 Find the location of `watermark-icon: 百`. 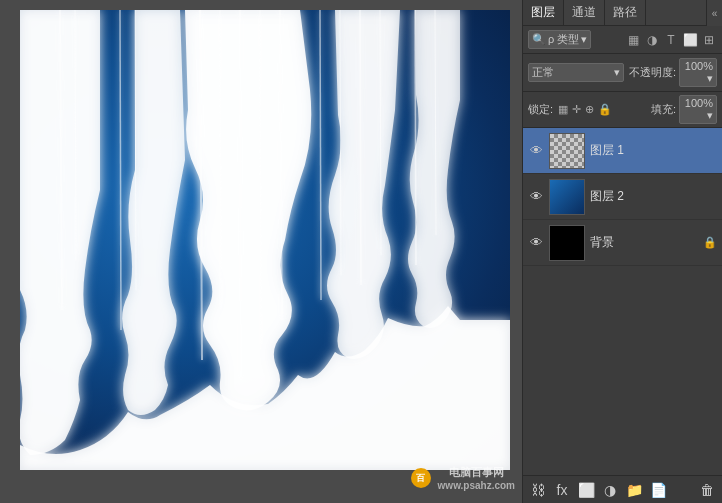

watermark-icon: 百 is located at coordinates (421, 478).